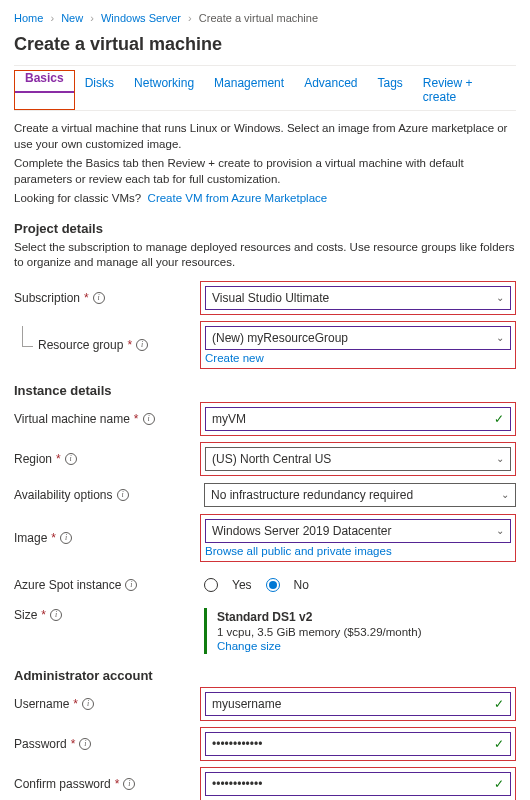  What do you see at coordinates (265, 90) in the screenshot?
I see `tabs: Basics Disks Networking Management Advan…` at bounding box center [265, 90].